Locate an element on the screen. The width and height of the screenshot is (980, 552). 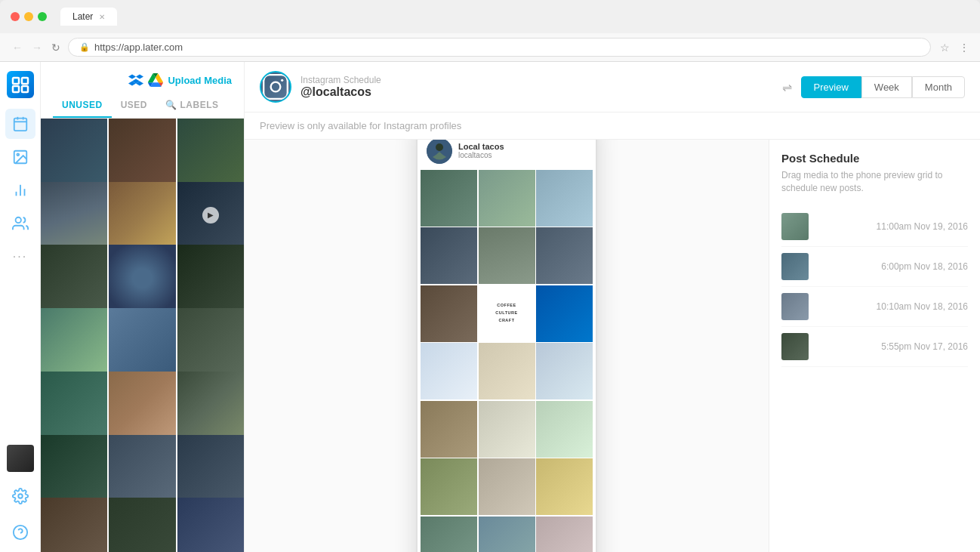
shuffle-icon: ⇌ is located at coordinates (787, 88).